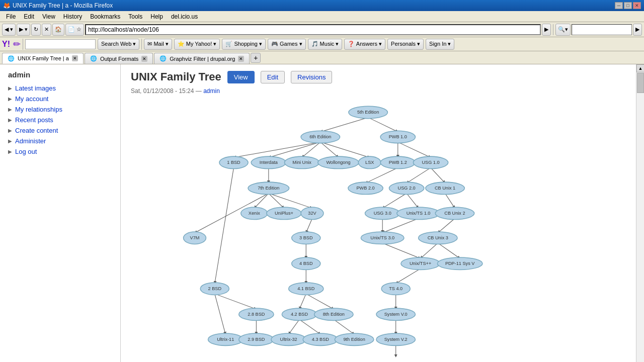 The width and height of the screenshot is (644, 362). I want to click on edge-unixts30-unixtspp, so click(401, 250).